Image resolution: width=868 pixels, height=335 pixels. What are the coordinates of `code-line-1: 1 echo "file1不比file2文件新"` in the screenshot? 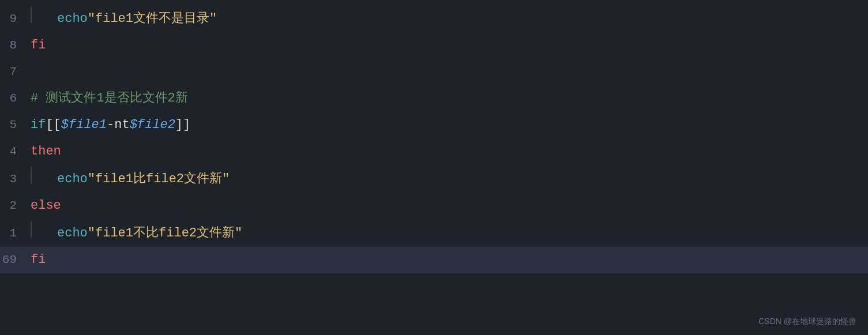 It's located at (434, 233).